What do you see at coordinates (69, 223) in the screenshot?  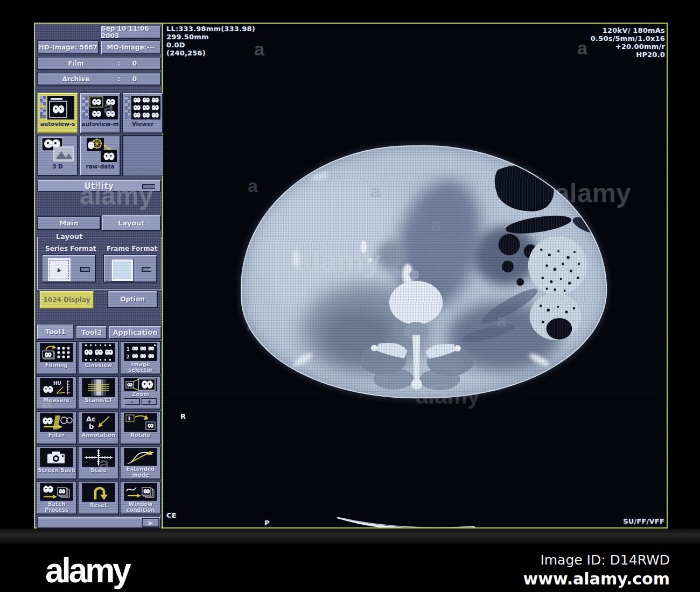 I see `tab-main: Main` at bounding box center [69, 223].